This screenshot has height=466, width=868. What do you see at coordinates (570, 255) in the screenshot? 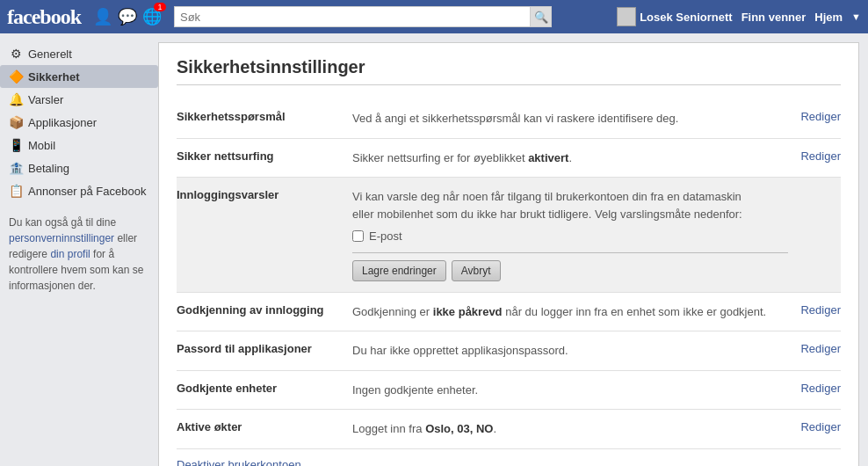
I see `expanded-content: E-post Lagre endringer Avbryt` at bounding box center [570, 255].